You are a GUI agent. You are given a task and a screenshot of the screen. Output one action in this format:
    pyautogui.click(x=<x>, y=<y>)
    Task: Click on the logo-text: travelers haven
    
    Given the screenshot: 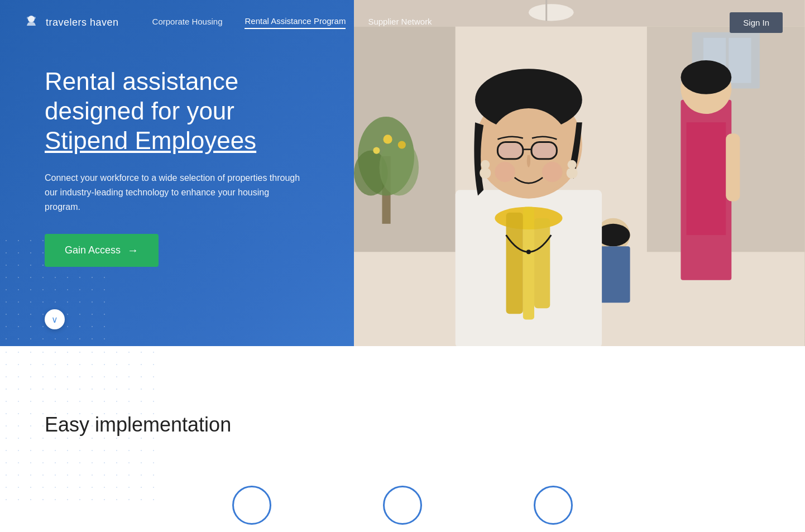 What is the action you would take?
    pyautogui.click(x=83, y=22)
    